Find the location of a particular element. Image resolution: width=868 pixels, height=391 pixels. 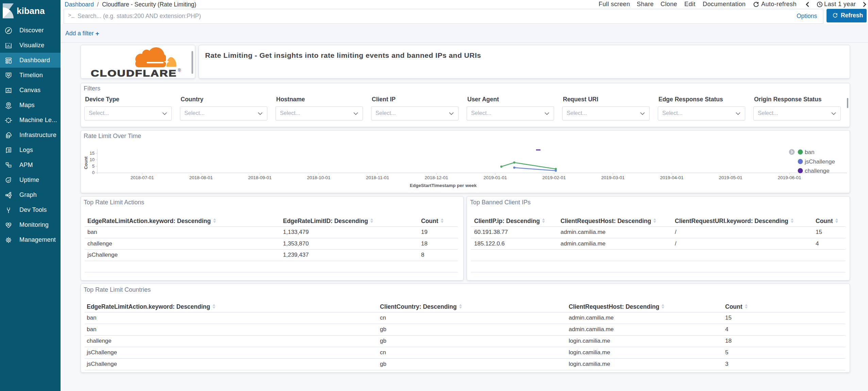

svg-text: 0 is located at coordinates (93, 173).